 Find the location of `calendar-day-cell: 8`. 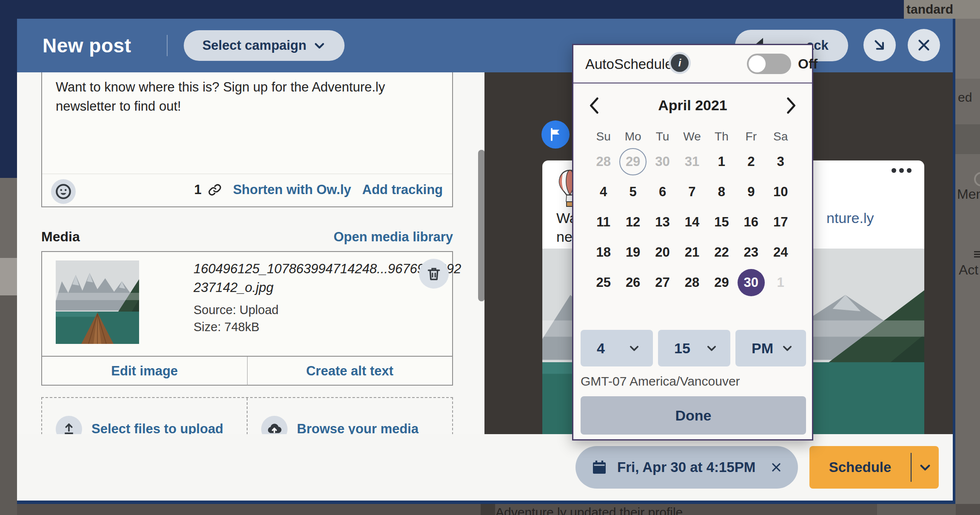

calendar-day-cell: 8 is located at coordinates (721, 192).